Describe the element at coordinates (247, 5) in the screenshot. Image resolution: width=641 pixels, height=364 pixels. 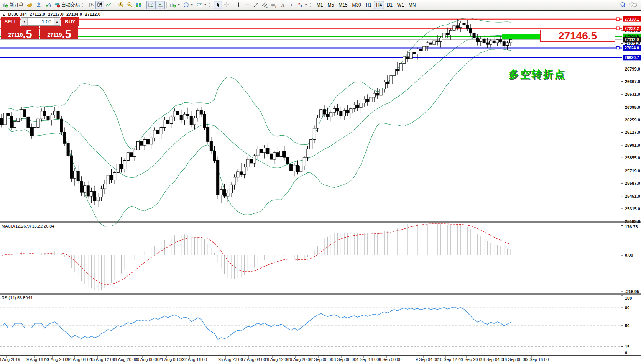
I see `toolbar-horizontal-line-button` at that location.